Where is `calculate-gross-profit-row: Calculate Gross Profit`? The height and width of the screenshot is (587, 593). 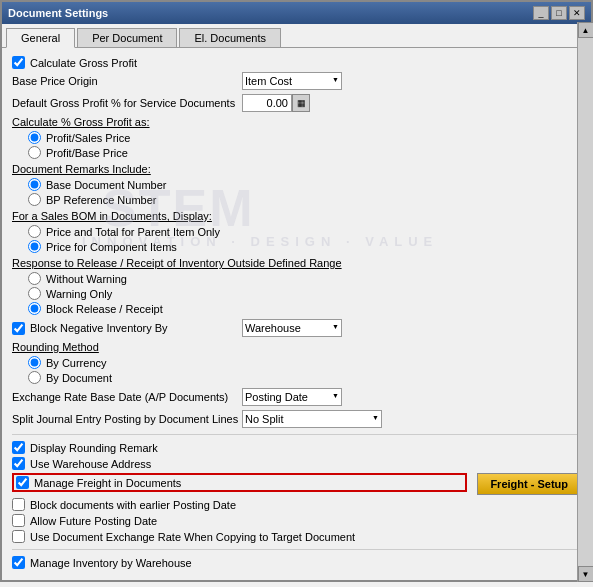
calculate-gross-profit-row: Calculate Gross Profit is located at coordinates (296, 62).